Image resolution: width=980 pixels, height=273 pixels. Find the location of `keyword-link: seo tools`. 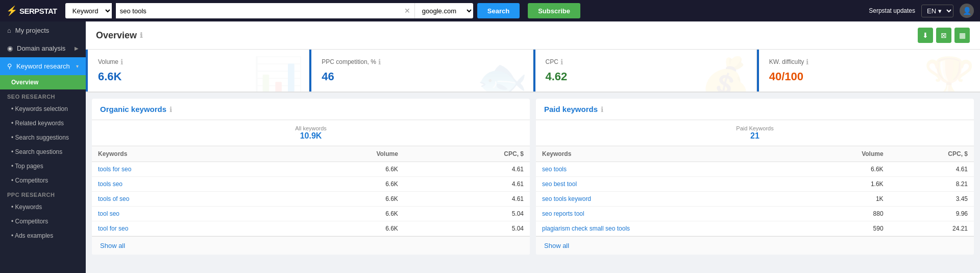

keyword-link: seo tools is located at coordinates (554, 169).